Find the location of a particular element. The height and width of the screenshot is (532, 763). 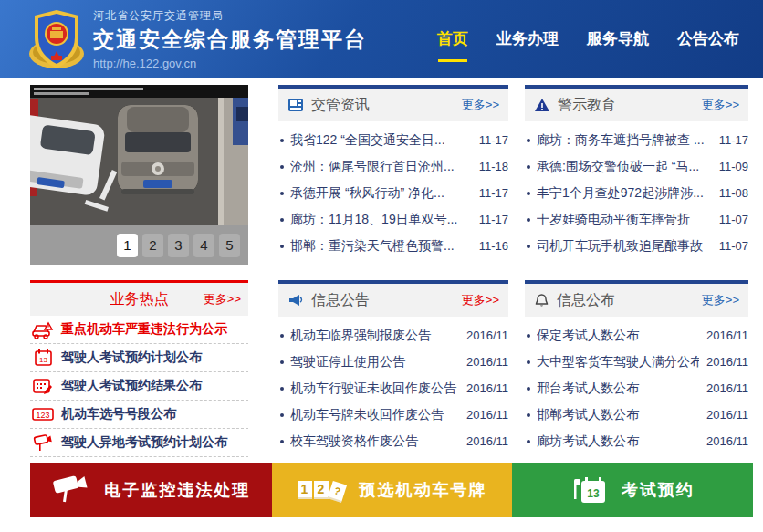

white-car is located at coordinates (68, 155).